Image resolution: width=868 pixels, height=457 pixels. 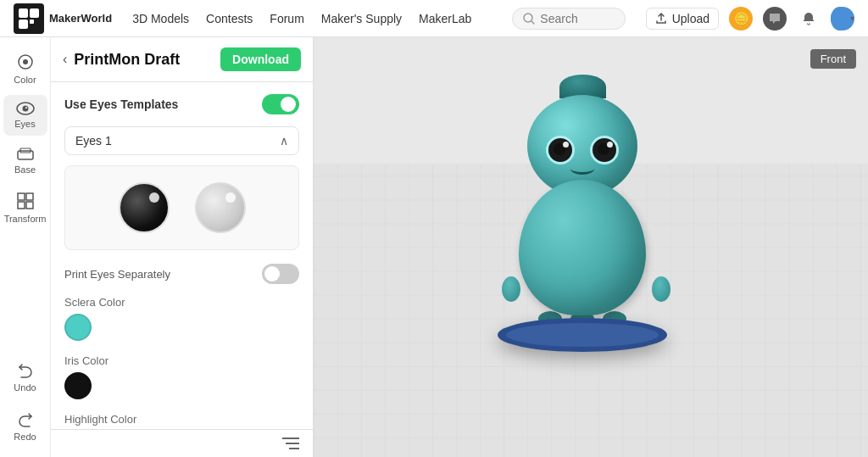 I want to click on panel-footer, so click(x=181, y=443).